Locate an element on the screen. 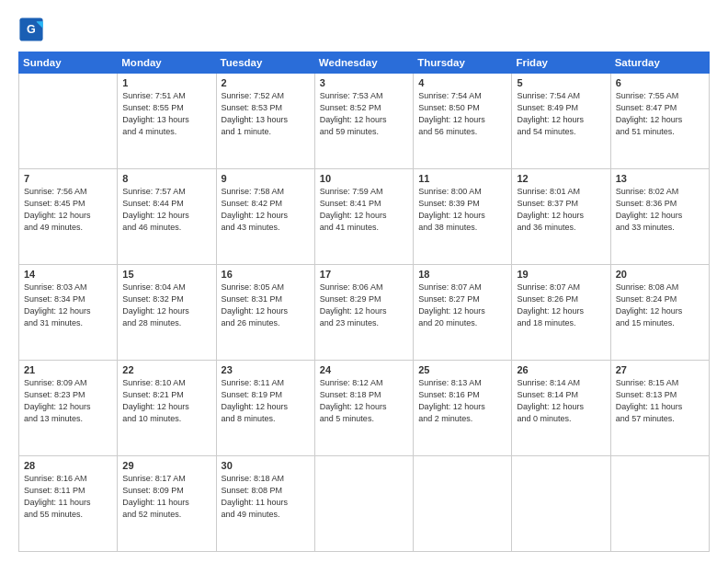 The width and height of the screenshot is (728, 563). calendar-cell: 24Sunrise: 8:12 AM Sunset: 8:18 PM Dayli… is located at coordinates (364, 408).